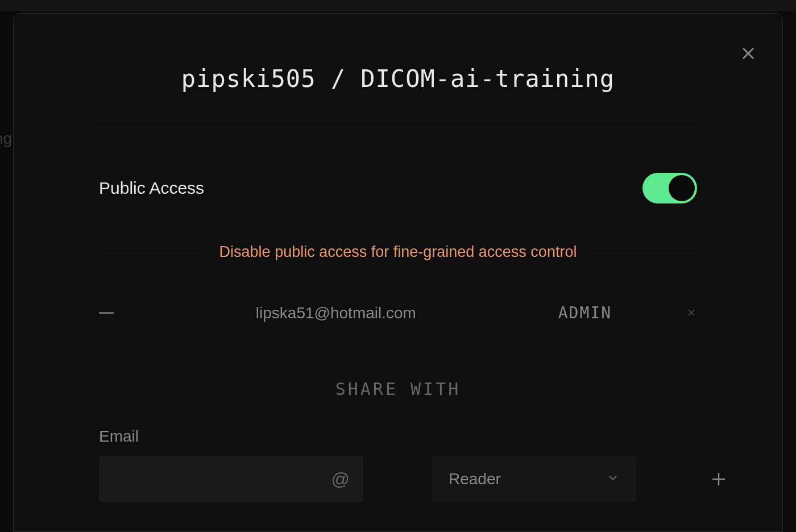 The image size is (796, 532). I want to click on toggle-knob, so click(682, 188).